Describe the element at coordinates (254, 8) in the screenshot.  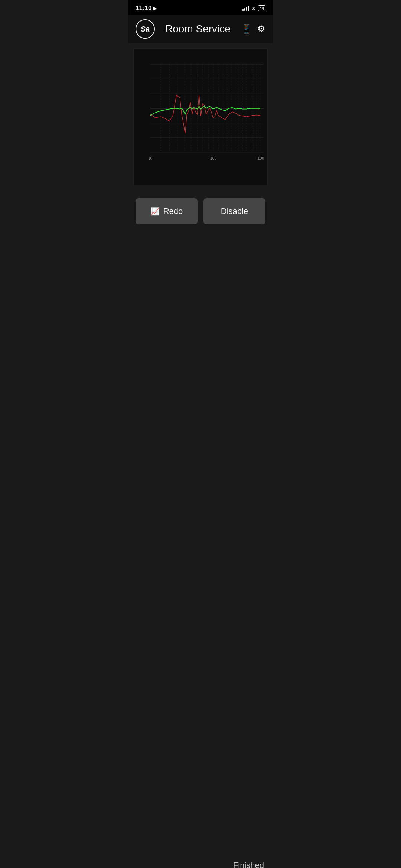
I see `wifi-icon: ⊛` at that location.